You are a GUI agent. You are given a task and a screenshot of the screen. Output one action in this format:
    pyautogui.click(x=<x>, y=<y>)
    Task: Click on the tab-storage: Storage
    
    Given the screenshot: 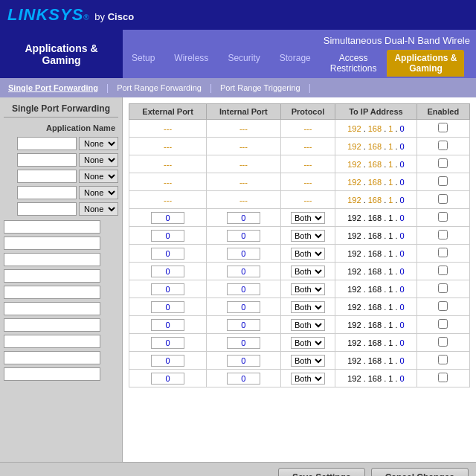 What is the action you would take?
    pyautogui.click(x=295, y=63)
    